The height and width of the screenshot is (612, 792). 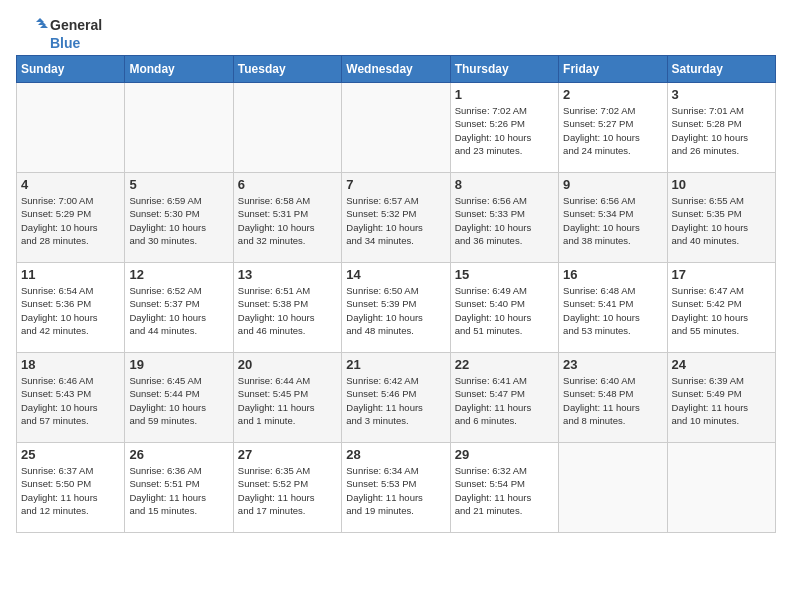 What do you see at coordinates (722, 220) in the screenshot?
I see `day-info: Sunrise: 6:55 AM Sunset: 5:35 PM Dayligh…` at bounding box center [722, 220].